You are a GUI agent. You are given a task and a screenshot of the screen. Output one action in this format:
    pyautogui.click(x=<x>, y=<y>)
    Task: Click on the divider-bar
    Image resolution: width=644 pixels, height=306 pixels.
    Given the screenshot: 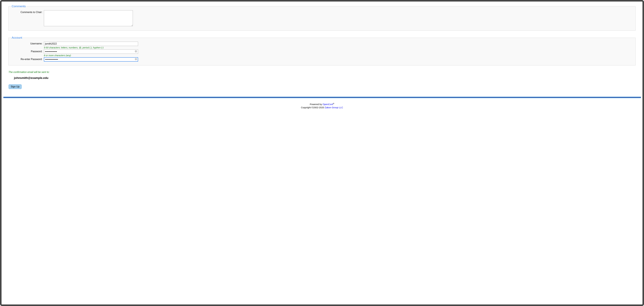 What is the action you would take?
    pyautogui.click(x=322, y=97)
    